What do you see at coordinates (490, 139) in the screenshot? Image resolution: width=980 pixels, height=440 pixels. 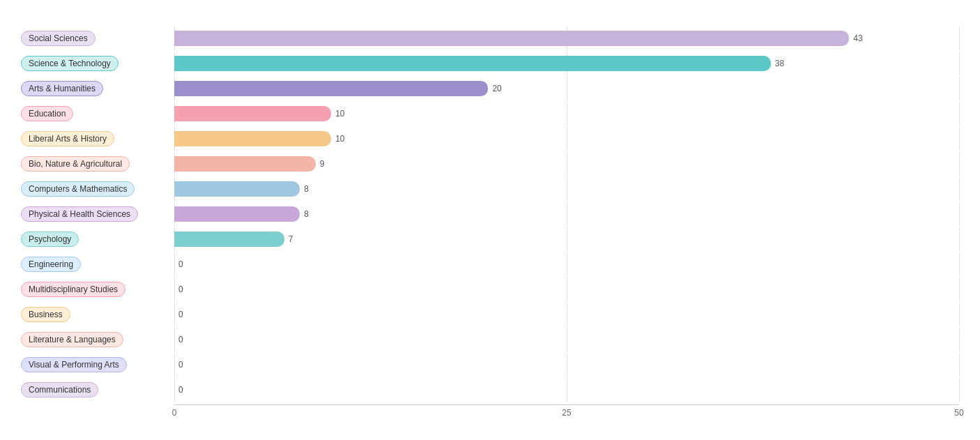 I see `bar-row: Liberal Arts & History10` at bounding box center [490, 139].